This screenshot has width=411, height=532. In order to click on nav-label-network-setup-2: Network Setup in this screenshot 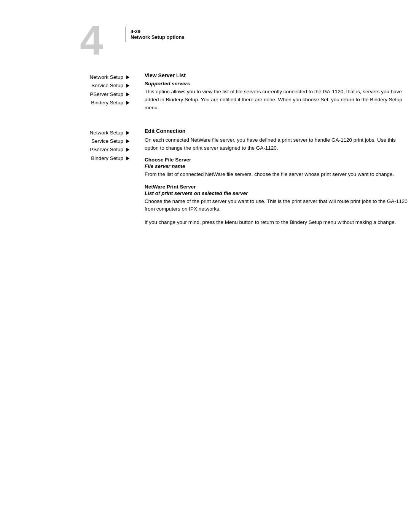, I will do `click(107, 133)`.